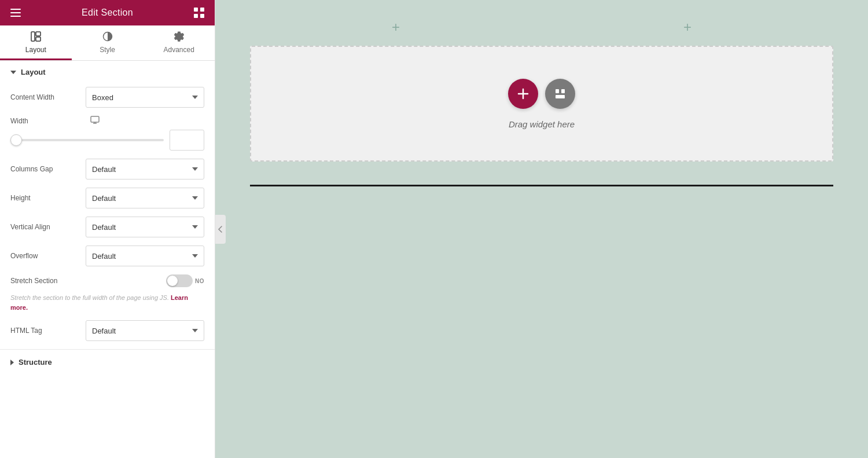 The image size is (868, 458). Describe the element at coordinates (108, 169) in the screenshot. I see `columns-gap-row: Columns Gap Default No Gap Narrow Extend…` at that location.